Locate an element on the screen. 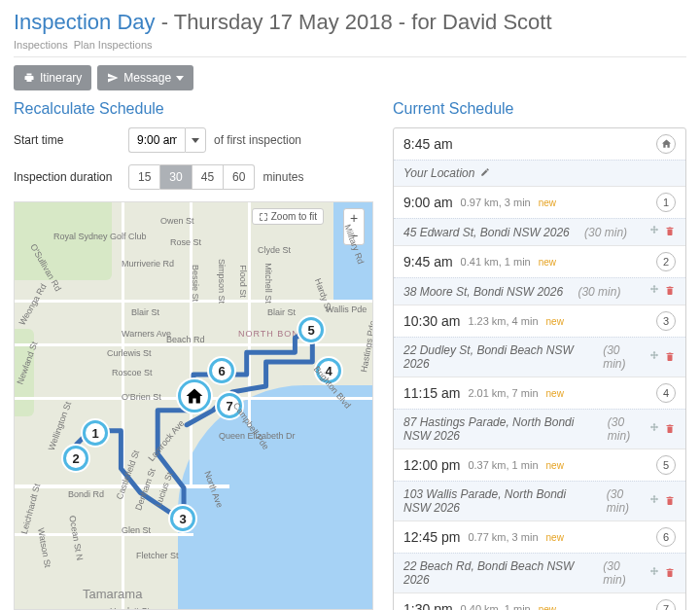 The image size is (700, 610). duration-15: 15 is located at coordinates (144, 177).